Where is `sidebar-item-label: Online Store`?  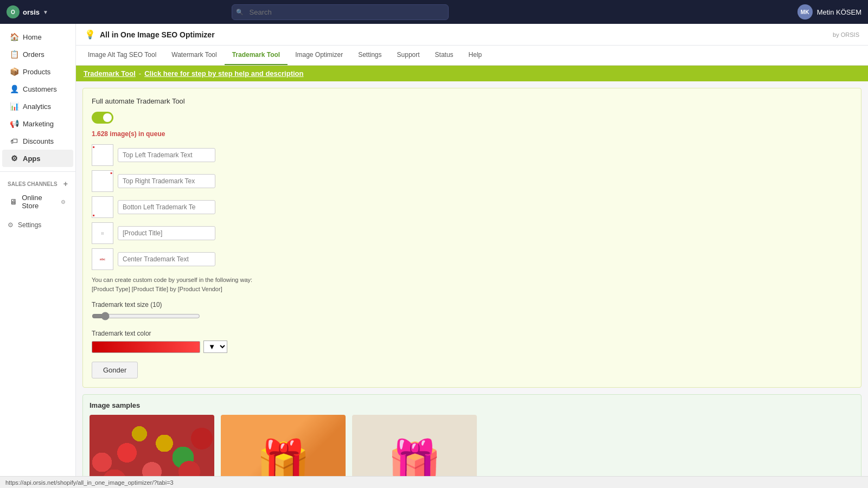 sidebar-item-label: Online Store is located at coordinates (39, 202).